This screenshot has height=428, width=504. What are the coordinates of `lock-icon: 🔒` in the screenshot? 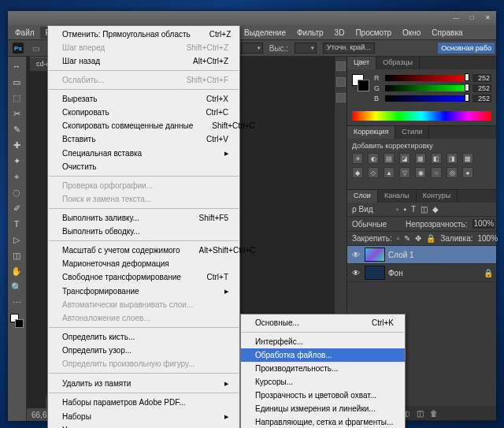 It's located at (431, 238).